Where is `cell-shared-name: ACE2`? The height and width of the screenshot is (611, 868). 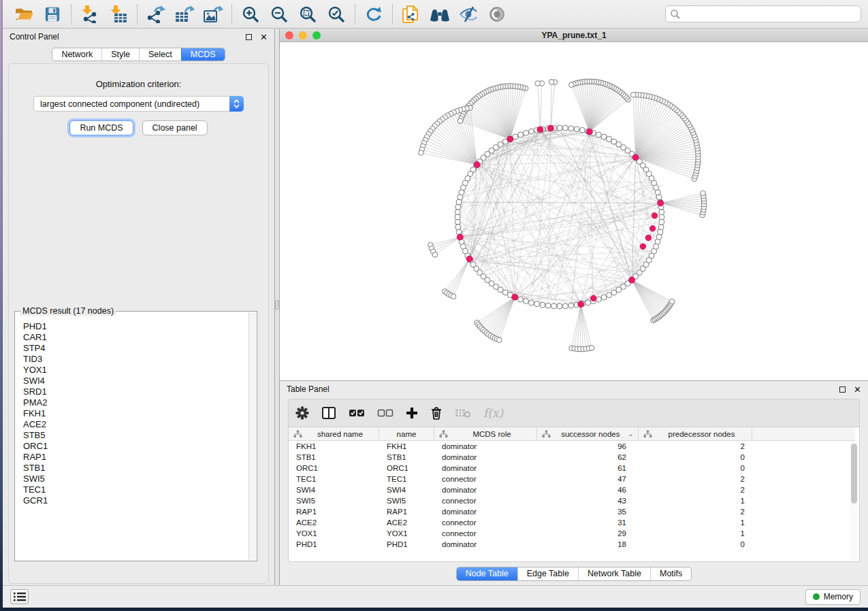 cell-shared-name: ACE2 is located at coordinates (334, 523).